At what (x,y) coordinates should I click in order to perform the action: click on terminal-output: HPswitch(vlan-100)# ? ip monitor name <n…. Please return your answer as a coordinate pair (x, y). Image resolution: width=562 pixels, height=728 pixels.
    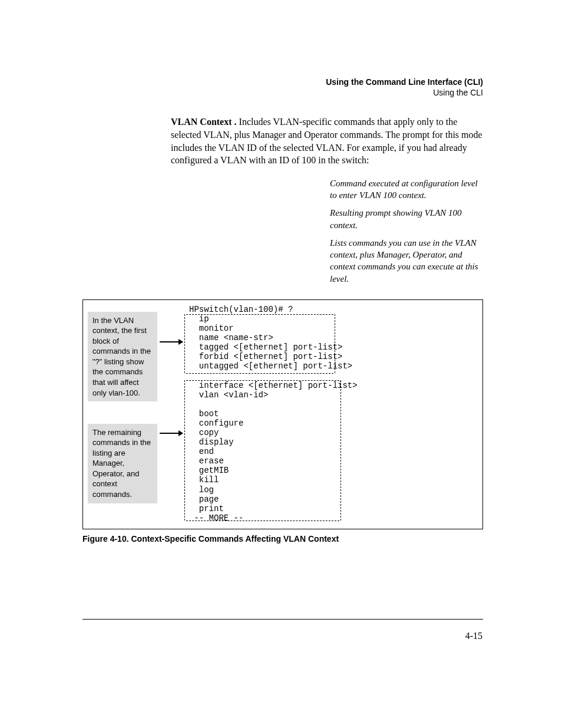
    Looking at the image, I should click on (273, 414).